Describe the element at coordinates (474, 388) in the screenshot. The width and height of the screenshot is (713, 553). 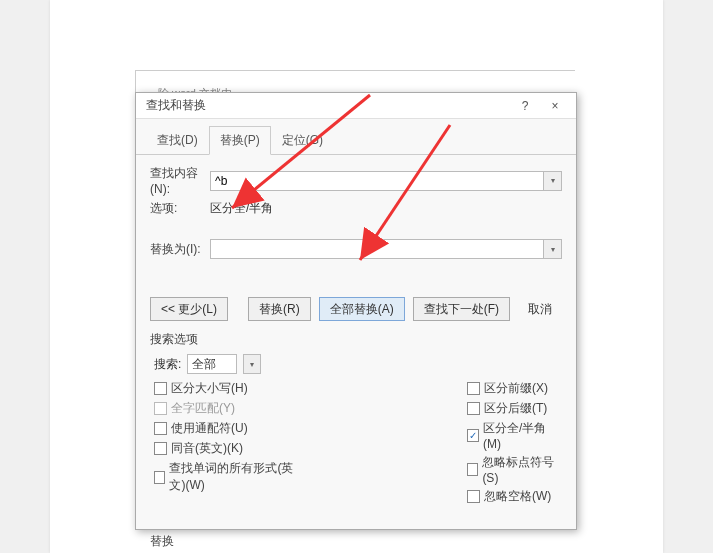
I see `checkbox-prefix` at that location.